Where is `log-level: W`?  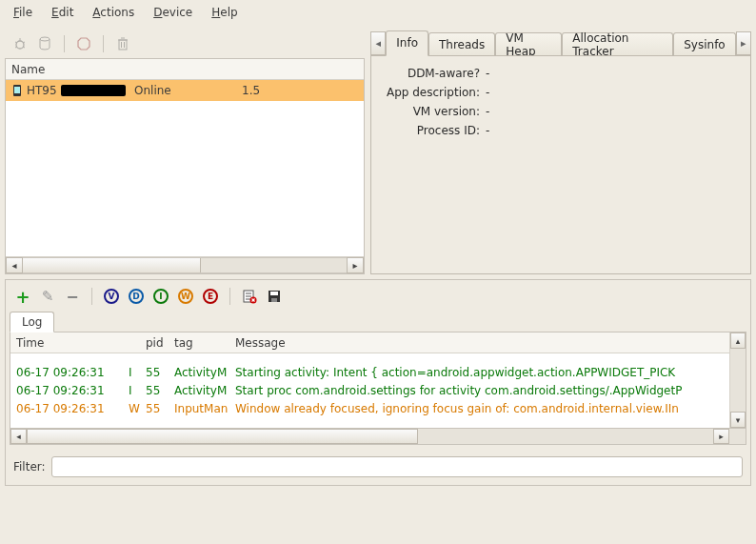 log-level: W is located at coordinates (131, 409).